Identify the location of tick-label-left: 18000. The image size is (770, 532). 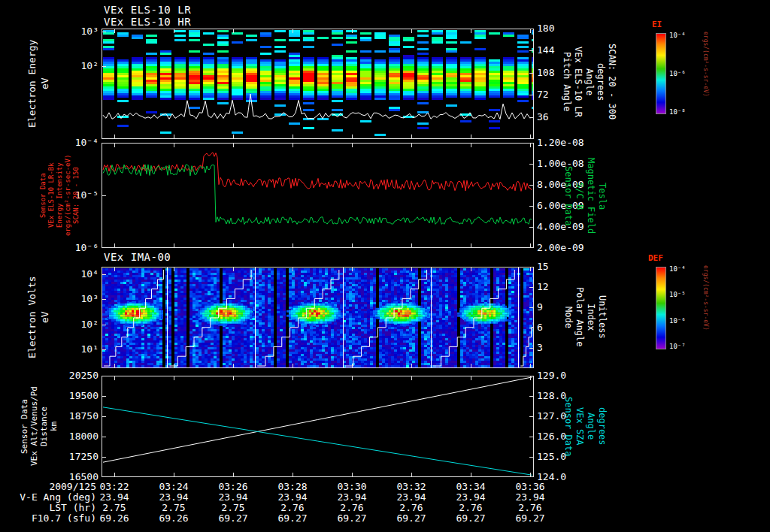
(78, 437).